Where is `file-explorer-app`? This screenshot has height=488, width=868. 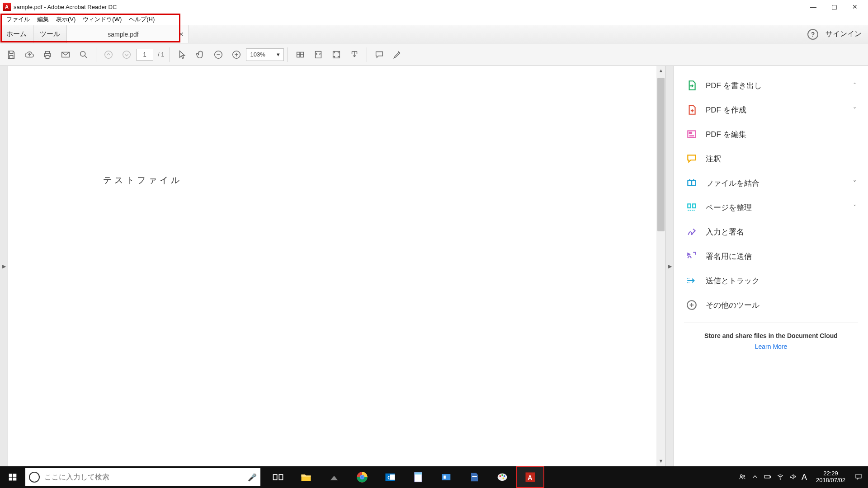 file-explorer-app is located at coordinates (306, 477).